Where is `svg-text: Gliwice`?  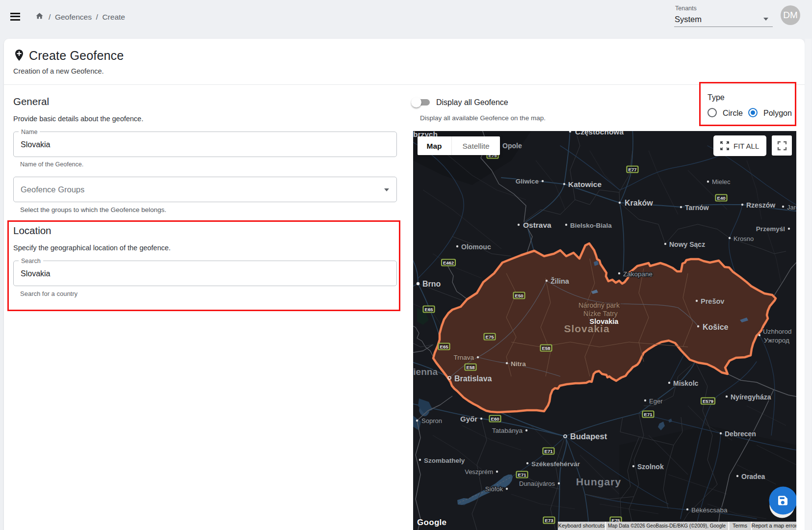 svg-text: Gliwice is located at coordinates (527, 182).